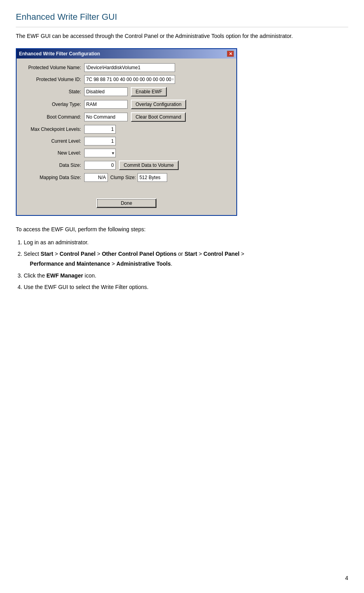 This screenshot has width=364, height=593. I want to click on clear-boot-command-button: Clear Boot Command, so click(158, 117).